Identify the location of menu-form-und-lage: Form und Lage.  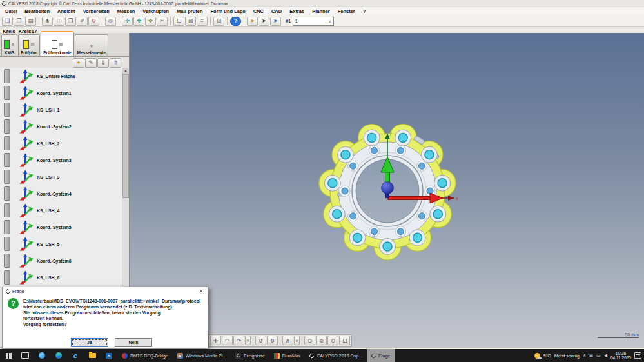
(228, 12).